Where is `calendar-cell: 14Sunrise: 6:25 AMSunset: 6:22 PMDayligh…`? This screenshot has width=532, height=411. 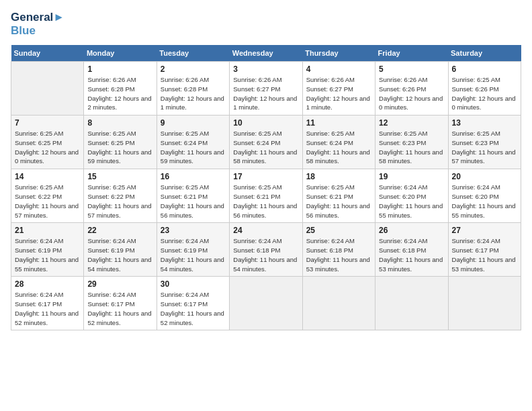
calendar-cell: 14Sunrise: 6:25 AMSunset: 6:22 PMDayligh… is located at coordinates (48, 196).